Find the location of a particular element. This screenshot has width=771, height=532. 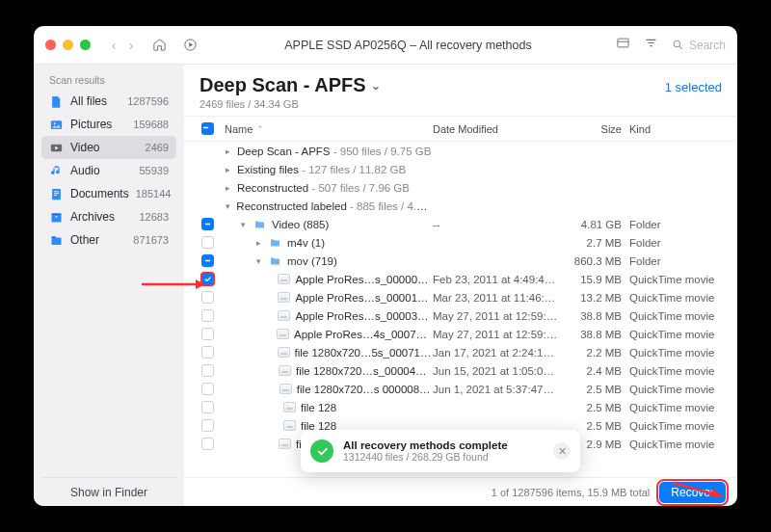

item-name: Apple ProRes…s_000000.mov is located at coordinates (364, 279).